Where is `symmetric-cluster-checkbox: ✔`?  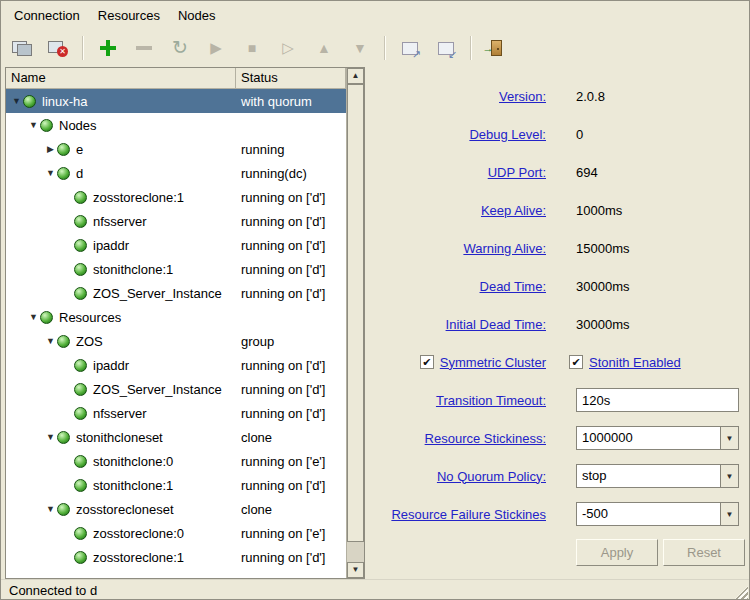
symmetric-cluster-checkbox: ✔ is located at coordinates (427, 362).